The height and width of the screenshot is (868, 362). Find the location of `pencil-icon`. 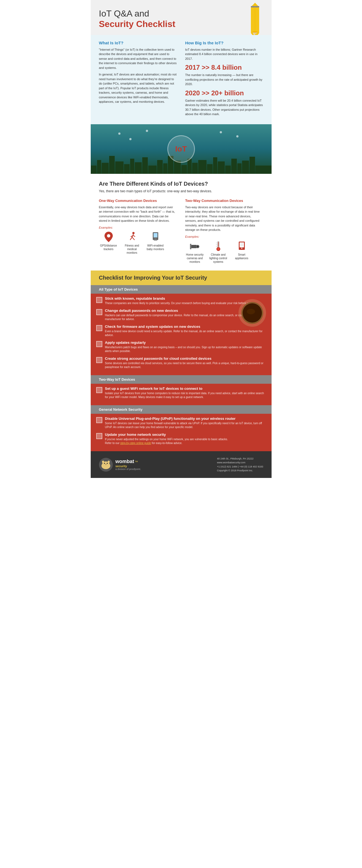

pencil-icon is located at coordinates (255, 19).